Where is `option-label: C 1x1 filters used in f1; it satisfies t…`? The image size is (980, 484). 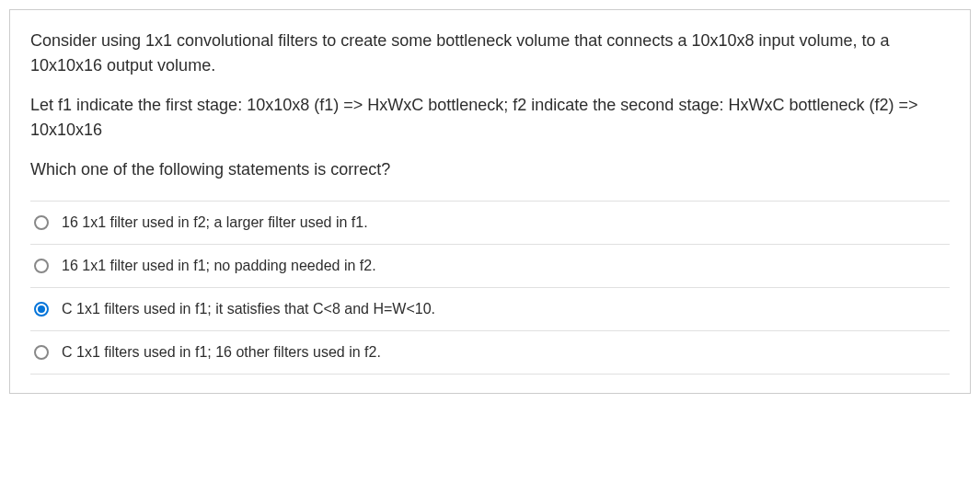 option-label: C 1x1 filters used in f1; it satisfies t… is located at coordinates (504, 309).